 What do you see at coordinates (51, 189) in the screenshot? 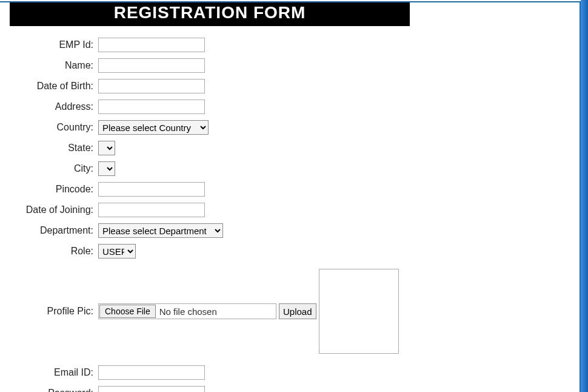
I see `pincode-label: Pincode:` at bounding box center [51, 189].